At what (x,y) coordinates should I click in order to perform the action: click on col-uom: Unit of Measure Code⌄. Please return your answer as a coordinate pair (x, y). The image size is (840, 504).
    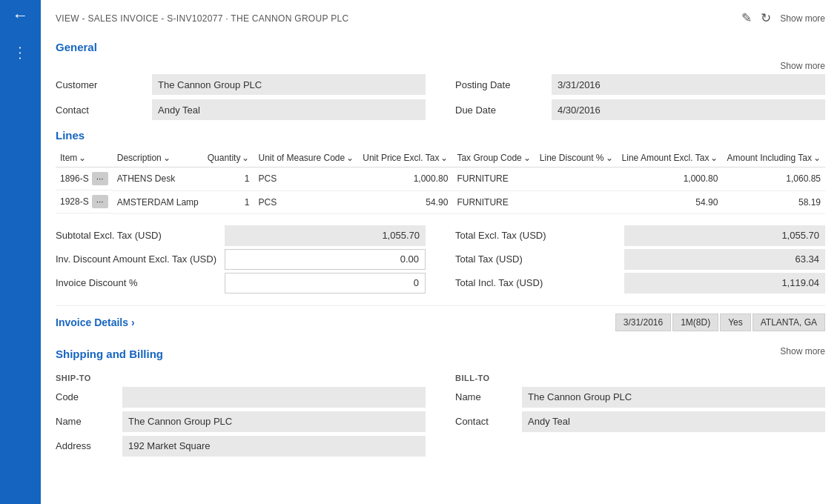
    Looking at the image, I should click on (305, 159).